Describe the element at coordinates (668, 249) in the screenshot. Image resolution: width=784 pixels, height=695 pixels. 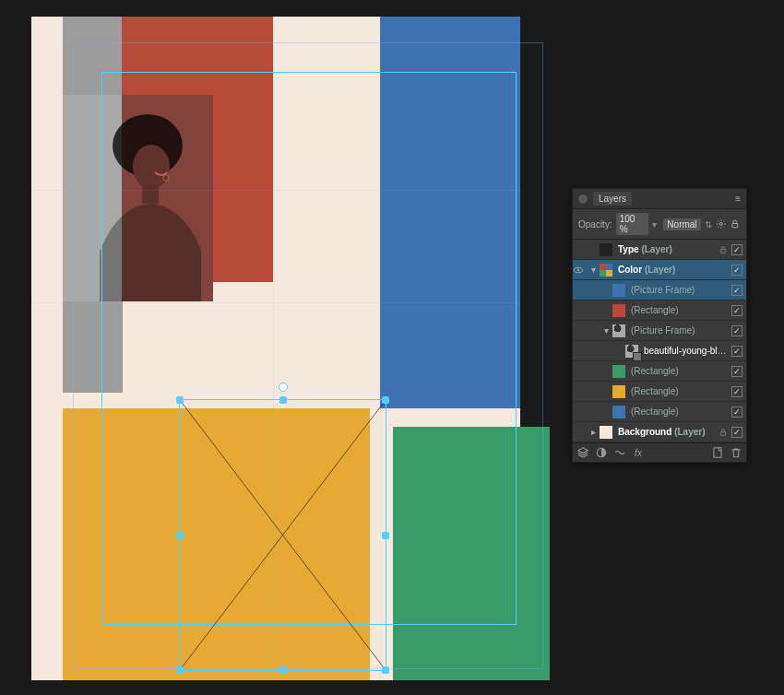
I see `layer-name-label: Type (Layer)` at that location.